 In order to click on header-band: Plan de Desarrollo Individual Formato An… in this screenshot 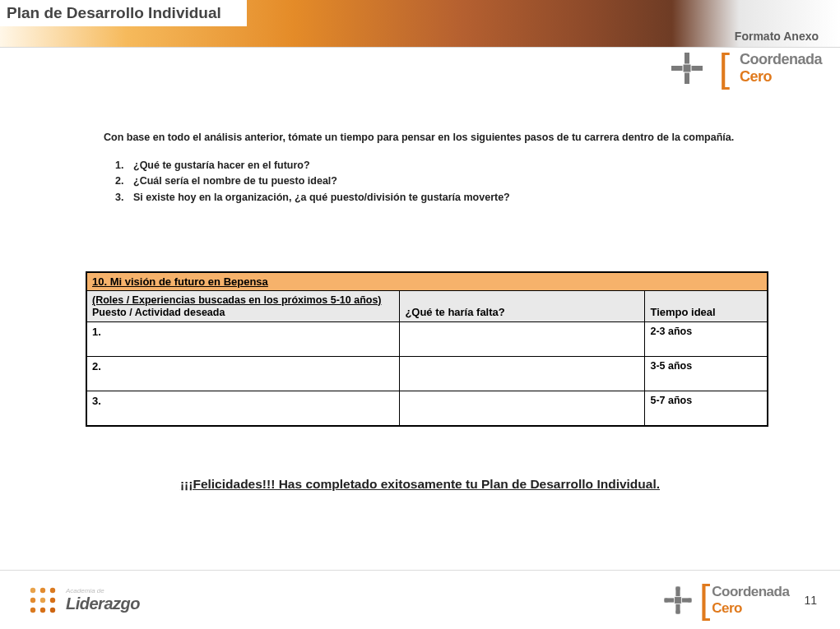, I will do `click(420, 24)`.